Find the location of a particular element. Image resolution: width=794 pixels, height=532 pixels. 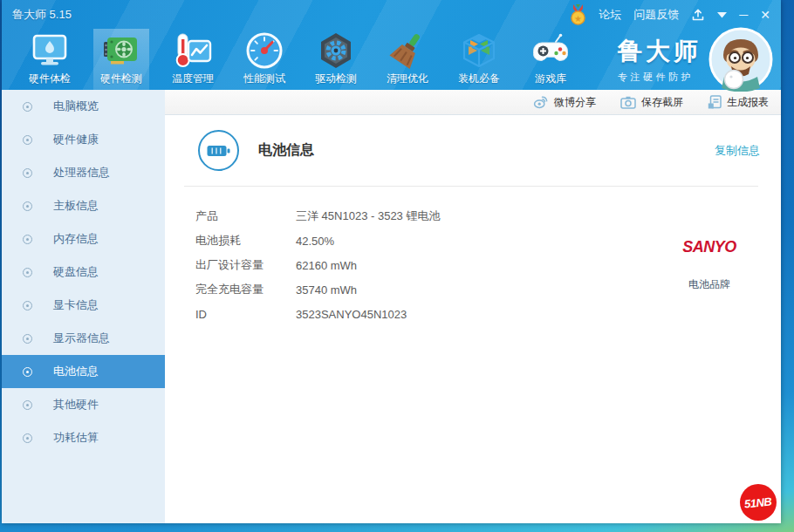

cube-box-icon is located at coordinates (479, 51).